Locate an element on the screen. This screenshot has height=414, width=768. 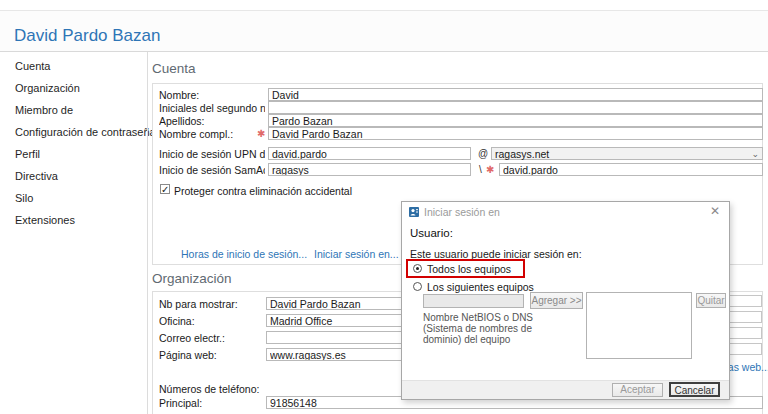
oficina-label: Oficina: is located at coordinates (212, 321).